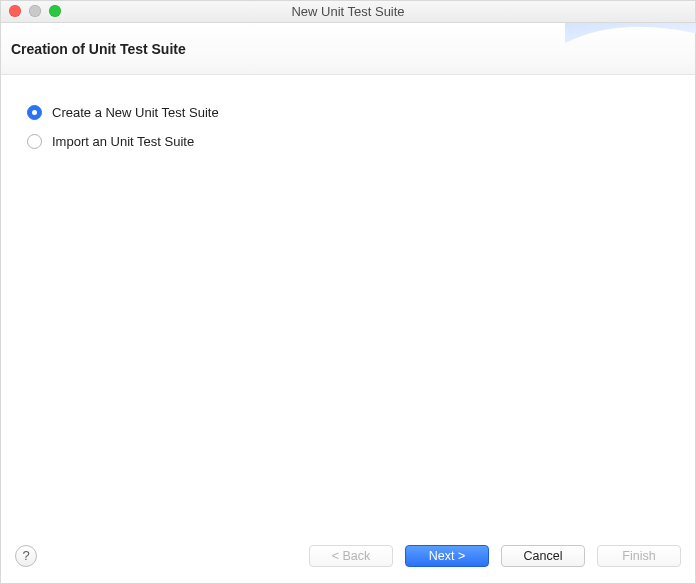  Describe the element at coordinates (348, 560) in the screenshot. I see `wizard-footer: ? < Back Next > Cancel Finish` at that location.